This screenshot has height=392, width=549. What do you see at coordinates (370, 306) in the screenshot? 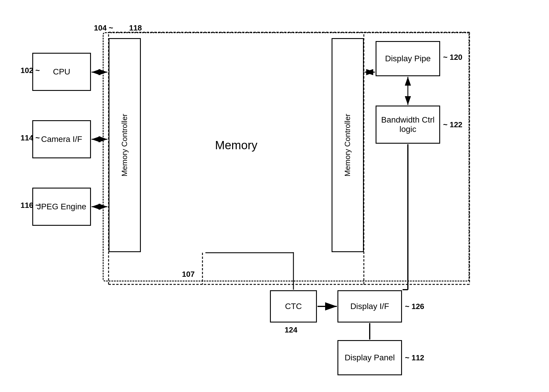
I see `display-if-box: Display I/F` at bounding box center [370, 306].